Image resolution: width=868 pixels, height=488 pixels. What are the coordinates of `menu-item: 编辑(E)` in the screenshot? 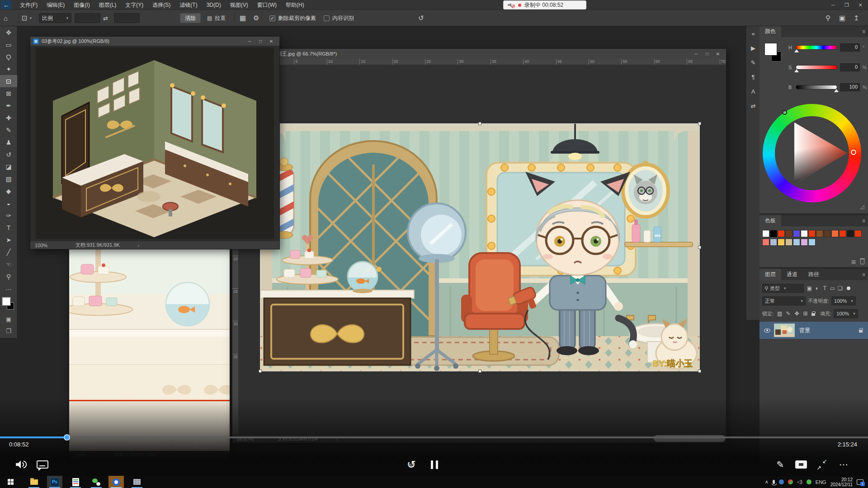 It's located at (56, 5).